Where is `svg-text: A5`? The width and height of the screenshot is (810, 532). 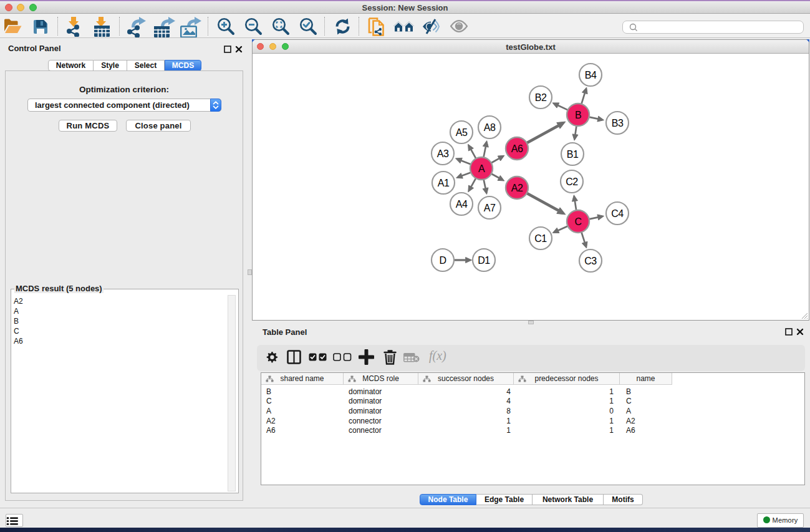
svg-text: A5 is located at coordinates (461, 132).